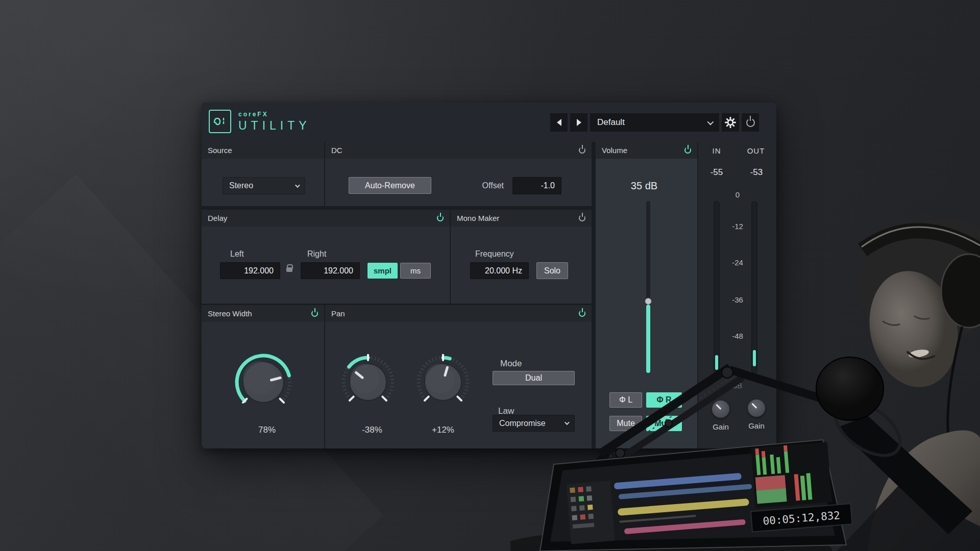  I want to click on output-gain-label: Gain, so click(756, 425).